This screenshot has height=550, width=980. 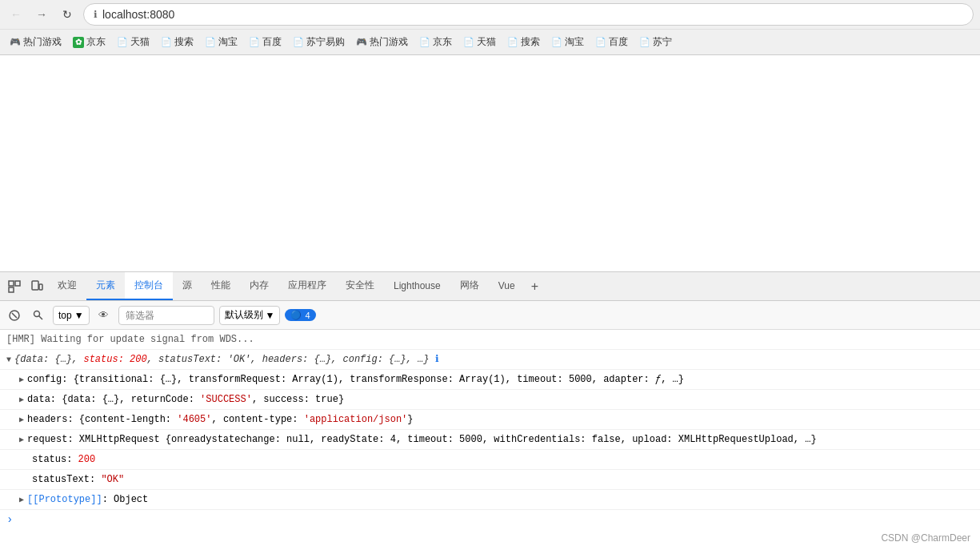 I want to click on tab-lighthouse: Lighthouse, so click(x=418, y=287).